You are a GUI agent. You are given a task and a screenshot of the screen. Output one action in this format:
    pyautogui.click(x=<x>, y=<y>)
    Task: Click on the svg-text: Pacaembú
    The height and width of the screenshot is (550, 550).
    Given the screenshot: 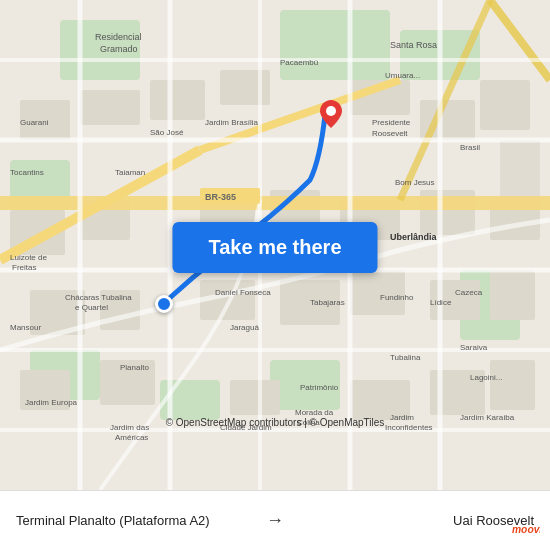 What is the action you would take?
    pyautogui.click(x=299, y=62)
    